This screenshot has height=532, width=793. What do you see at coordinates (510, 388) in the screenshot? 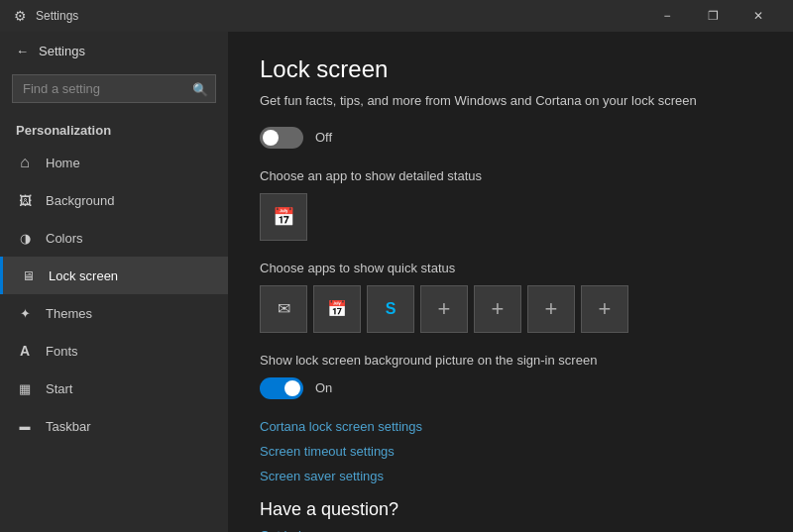
I see `sign-in-toggle-row: On` at bounding box center [510, 388].